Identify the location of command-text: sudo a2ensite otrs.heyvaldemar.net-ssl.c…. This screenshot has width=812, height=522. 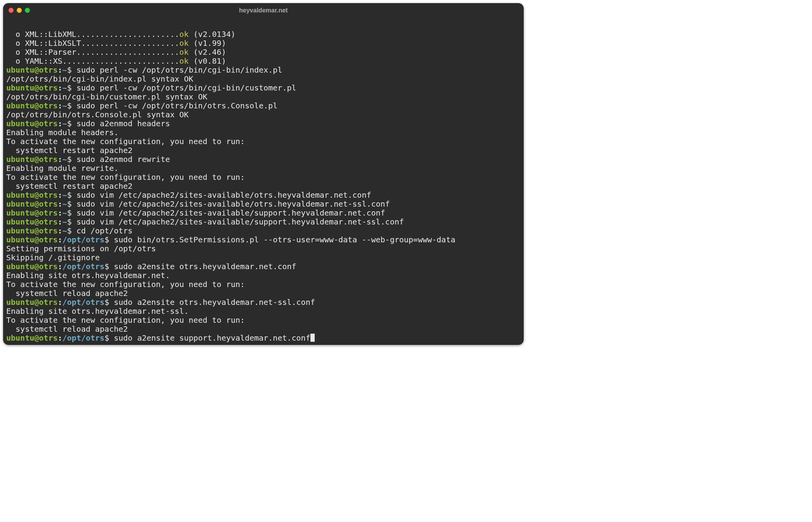
(212, 302).